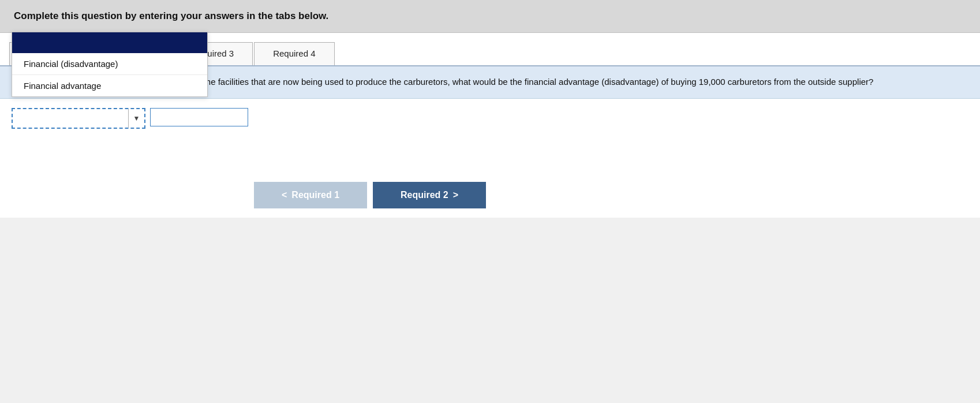  Describe the element at coordinates (490, 118) in the screenshot. I see `input-area: ▼` at that location.